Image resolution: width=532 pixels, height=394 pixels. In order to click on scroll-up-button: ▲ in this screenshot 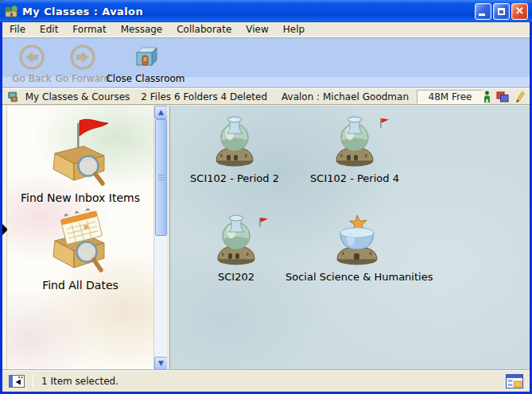, I will do `click(161, 113)`.